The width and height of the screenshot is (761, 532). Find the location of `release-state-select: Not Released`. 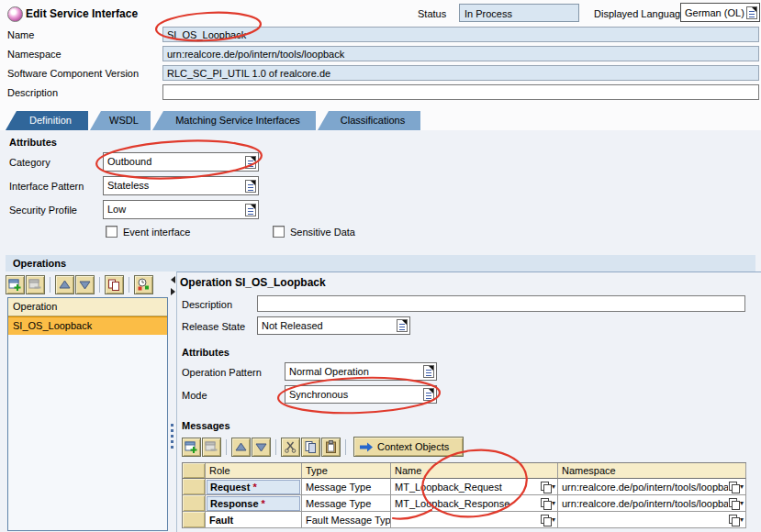

release-state-select: Not Released is located at coordinates (334, 326).